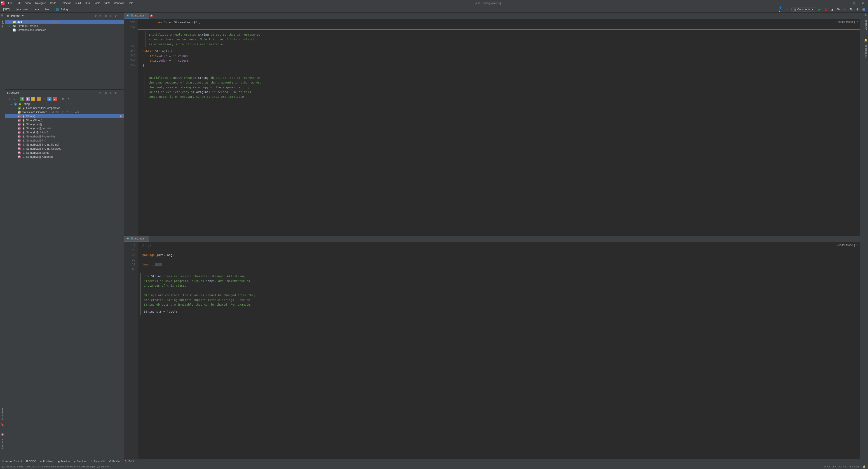  Describe the element at coordinates (2, 414) in the screenshot. I see `bookmarks-tool-button: Bookmarks` at that location.